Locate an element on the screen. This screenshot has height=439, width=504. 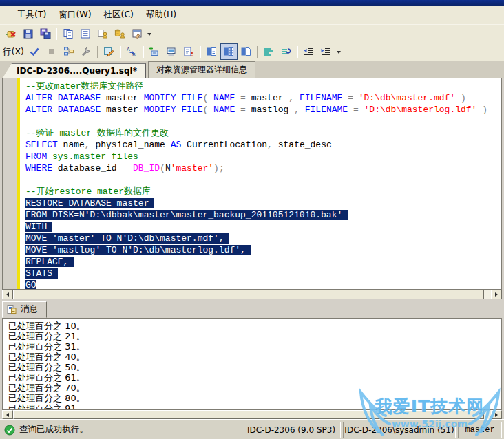
code-line: REPLACE, is located at coordinates (263, 261).